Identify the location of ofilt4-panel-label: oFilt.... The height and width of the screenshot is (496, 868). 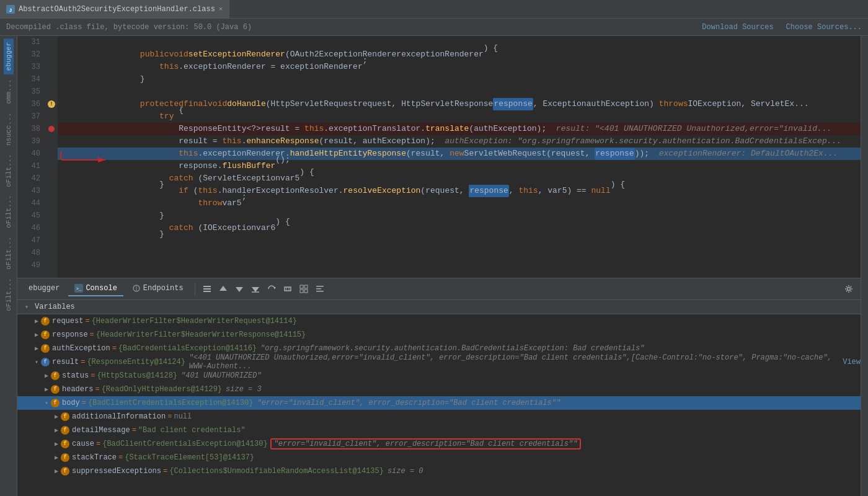
(9, 295).